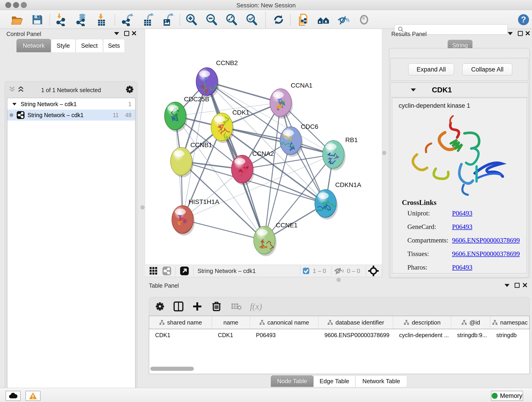  I want to click on add-column-icon, so click(197, 306).